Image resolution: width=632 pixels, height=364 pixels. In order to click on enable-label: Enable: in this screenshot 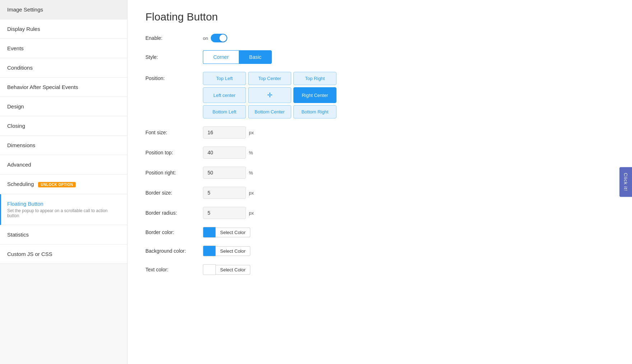, I will do `click(174, 38)`.